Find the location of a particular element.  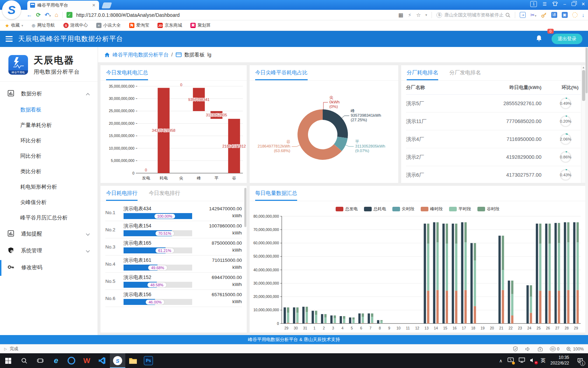

bookmark-item: ≡小说大全 is located at coordinates (108, 25).